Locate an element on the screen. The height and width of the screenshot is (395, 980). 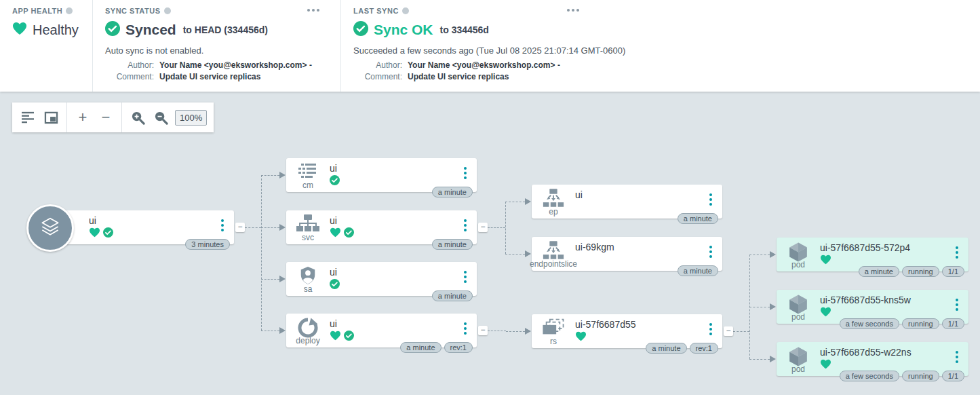
sync-status-meta: Author: Your Name <you@eksworkshop.com> … is located at coordinates (222, 71).